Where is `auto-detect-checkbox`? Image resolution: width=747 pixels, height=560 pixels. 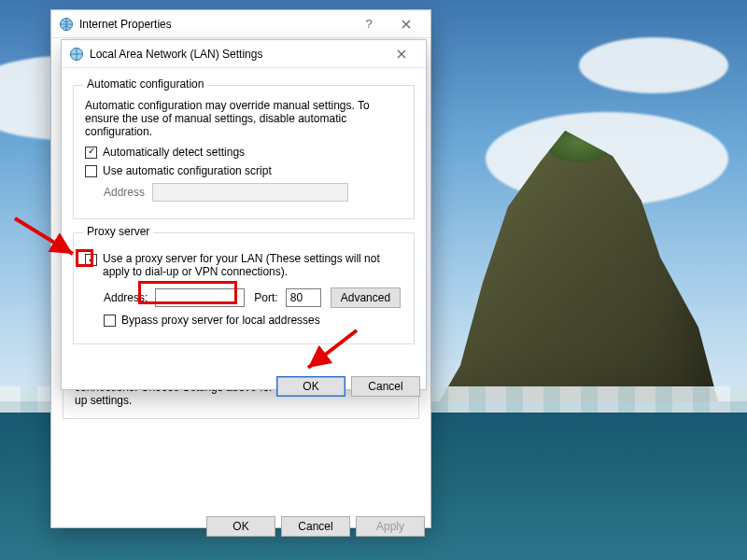
auto-detect-checkbox is located at coordinates (92, 153).